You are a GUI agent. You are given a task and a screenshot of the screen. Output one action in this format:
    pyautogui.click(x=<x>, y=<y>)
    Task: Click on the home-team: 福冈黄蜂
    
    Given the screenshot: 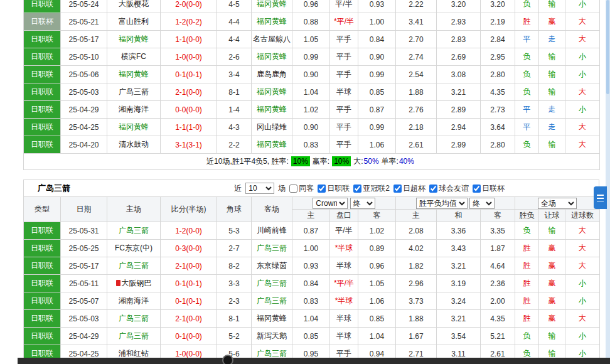 What is the action you would take?
    pyautogui.click(x=134, y=75)
    